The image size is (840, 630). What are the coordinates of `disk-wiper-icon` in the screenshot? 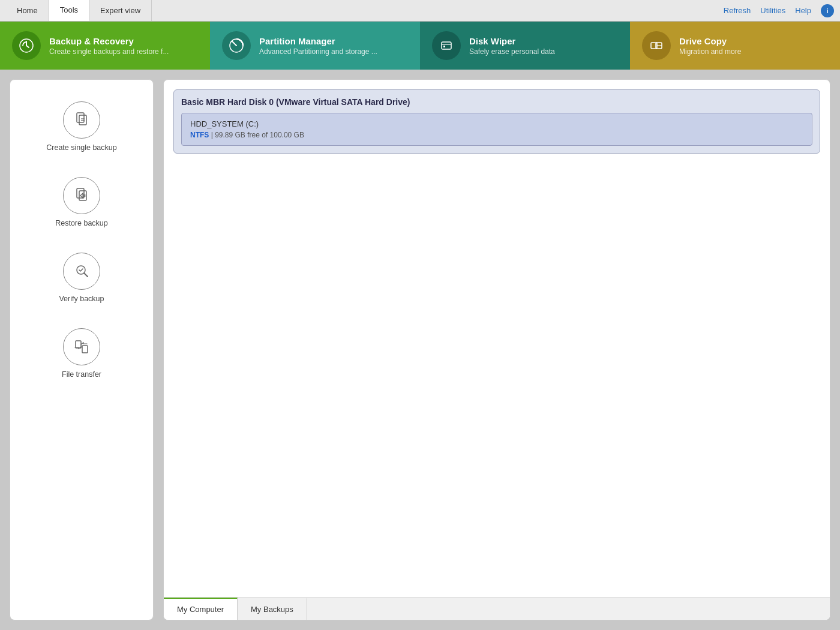 It's located at (446, 46).